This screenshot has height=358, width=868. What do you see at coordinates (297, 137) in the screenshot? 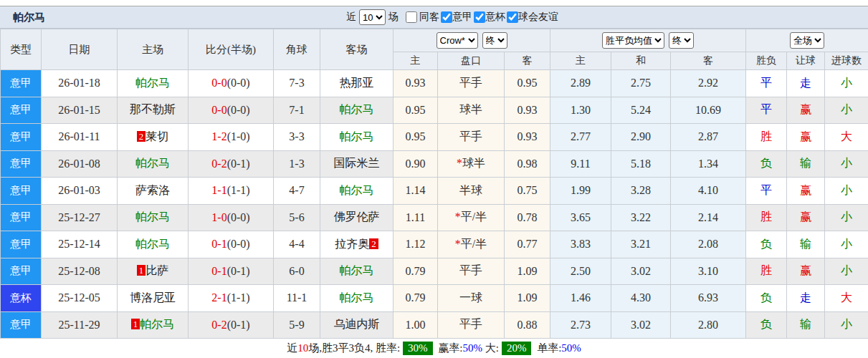
I see `corner-cell: 3-3` at bounding box center [297, 137].